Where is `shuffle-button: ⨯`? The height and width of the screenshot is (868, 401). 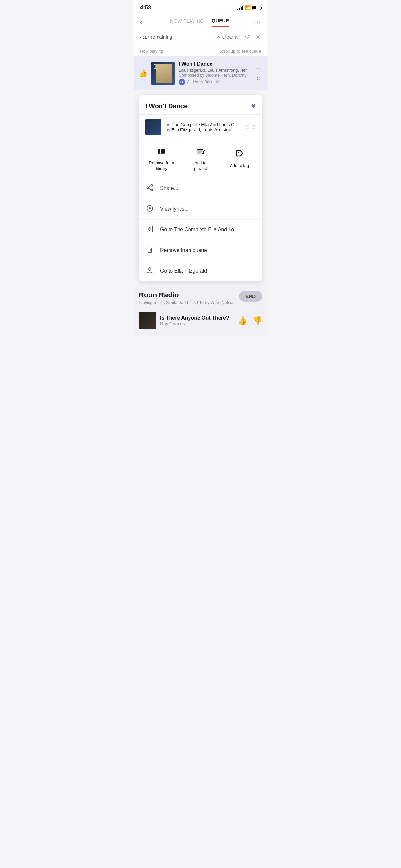 shuffle-button: ⨯ is located at coordinates (258, 37).